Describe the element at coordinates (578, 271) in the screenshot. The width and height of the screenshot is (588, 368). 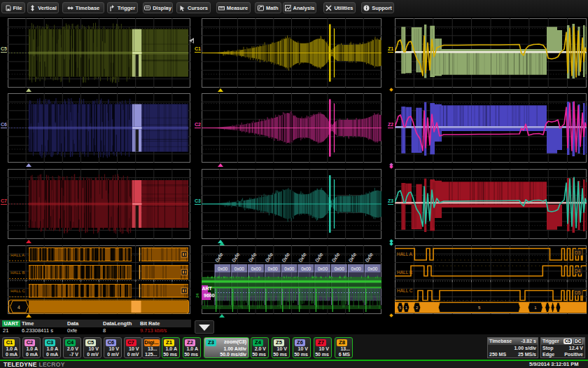
I see `svg-text: D4` at that location.